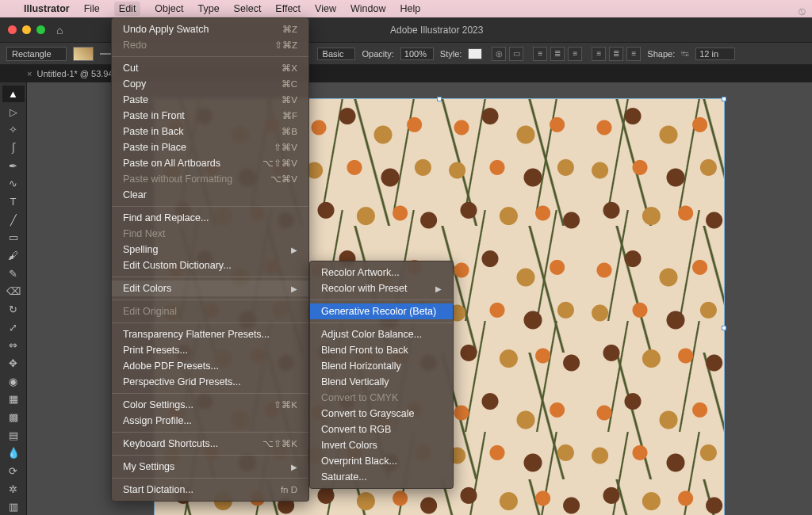 The width and height of the screenshot is (812, 515). I want to click on curvature-tool: ∿, so click(13, 184).